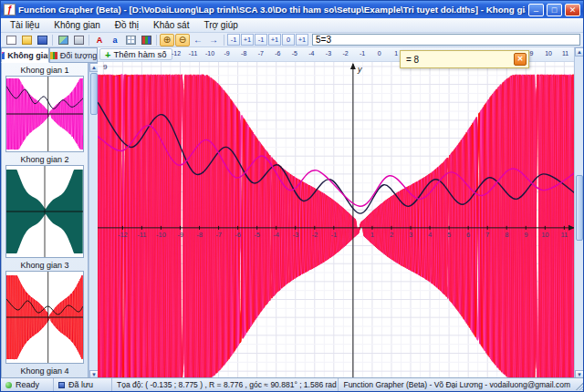  What do you see at coordinates (566, 53) in the screenshot?
I see `ruler-mark: 11` at bounding box center [566, 53].